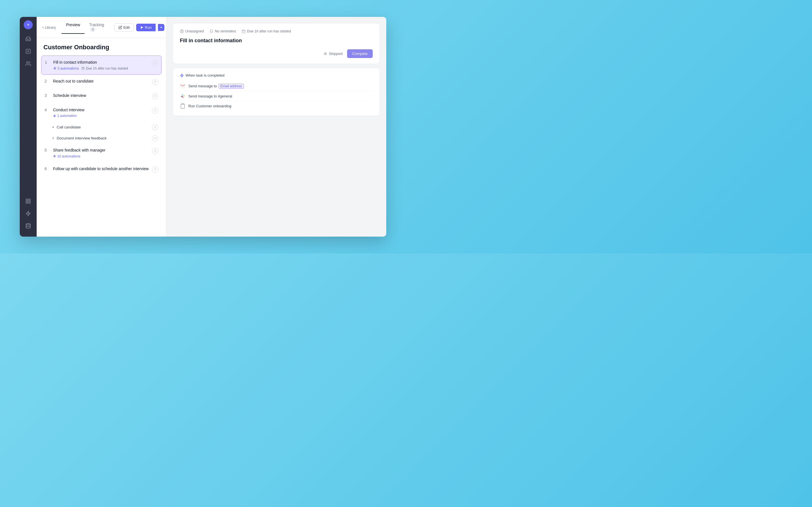 The image size is (812, 507). What do you see at coordinates (28, 226) in the screenshot?
I see `sidebar-item-database` at bounding box center [28, 226].